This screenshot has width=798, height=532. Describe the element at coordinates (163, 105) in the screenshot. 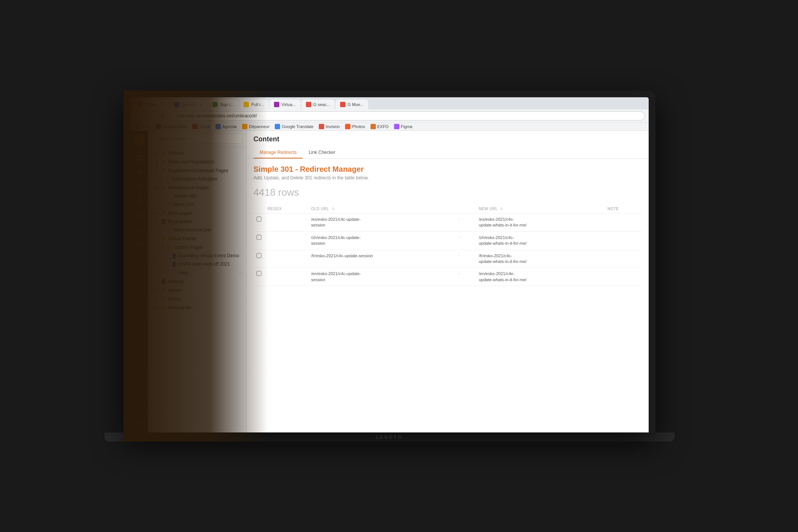

I see `tab-close-btn: ✕` at that location.